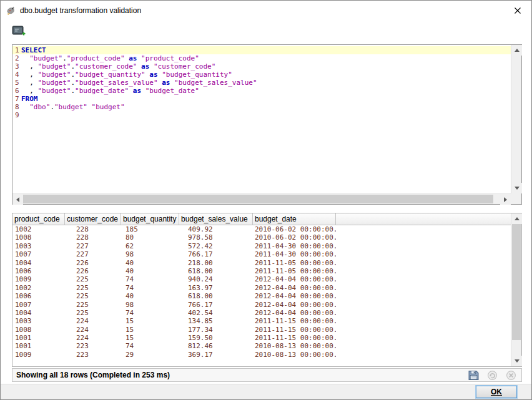  I want to click on table-row: 100222574163.972012-04-04 00:00:00.0, so click(262, 288).